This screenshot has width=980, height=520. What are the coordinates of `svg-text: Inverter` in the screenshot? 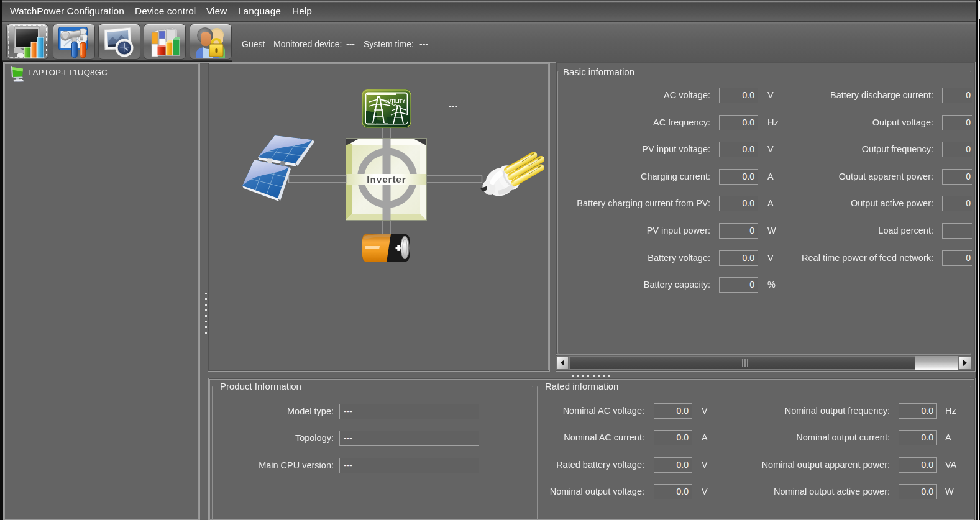 It's located at (387, 179).